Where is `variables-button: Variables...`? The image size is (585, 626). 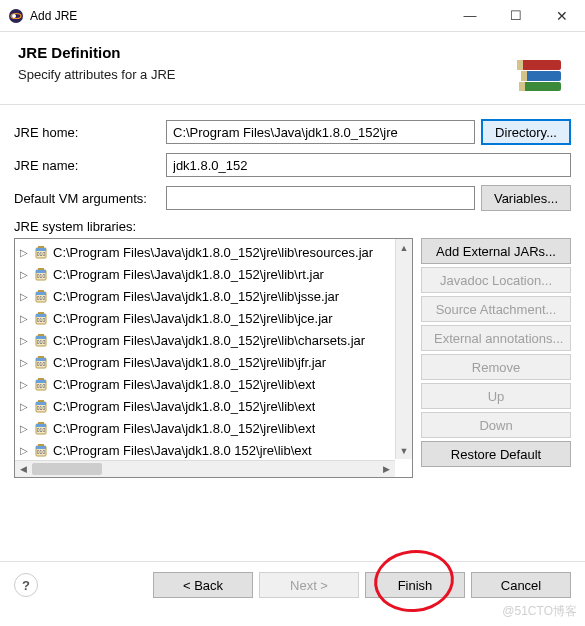
variables-button: Variables... is located at coordinates (526, 198).